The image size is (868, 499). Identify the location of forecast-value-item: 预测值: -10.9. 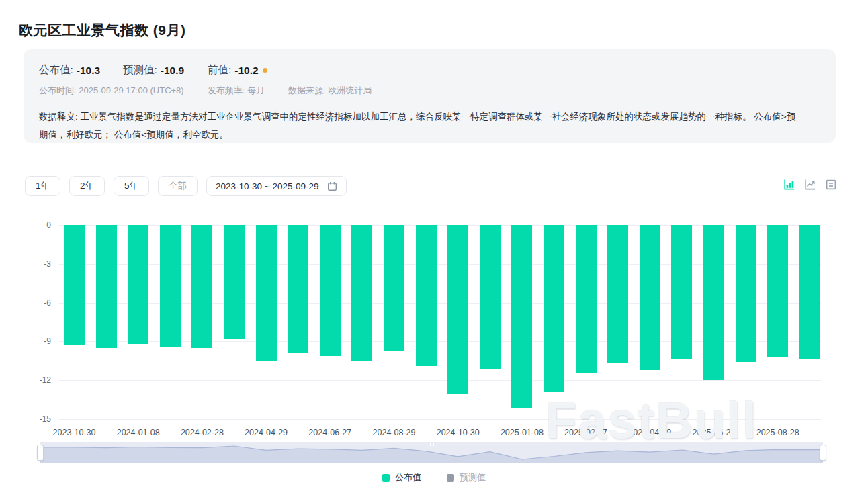
(165, 70).